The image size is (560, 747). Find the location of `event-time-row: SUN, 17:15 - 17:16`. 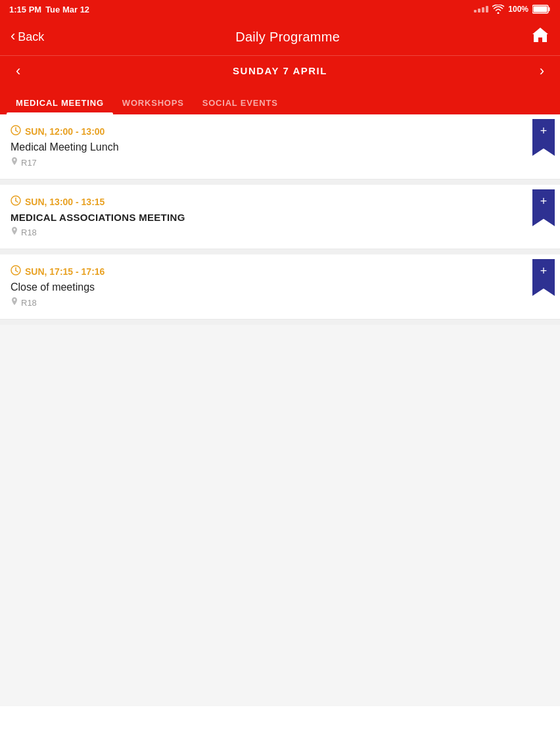

event-time-row: SUN, 17:15 - 17:16 is located at coordinates (266, 271).